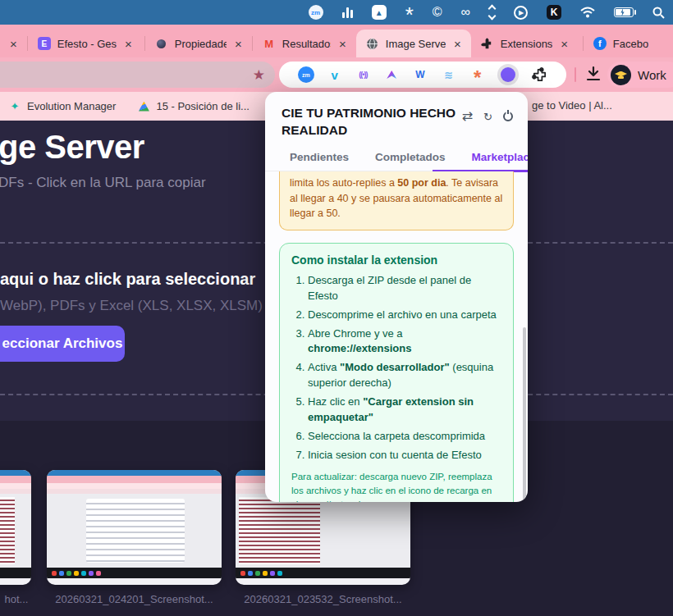 The height and width of the screenshot is (616, 673). What do you see at coordinates (572, 105) in the screenshot?
I see `bookmark-image-to-video: ge to Video | Al...` at bounding box center [572, 105].